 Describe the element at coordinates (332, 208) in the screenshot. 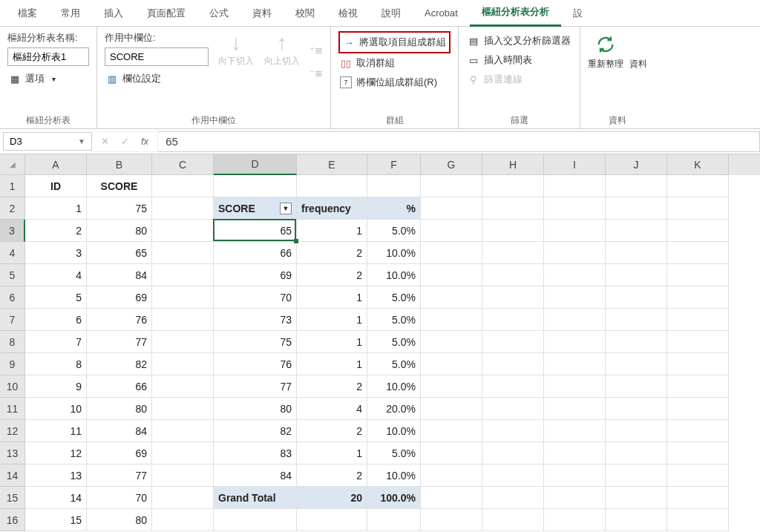

I see `cell-E2: frequency` at that location.